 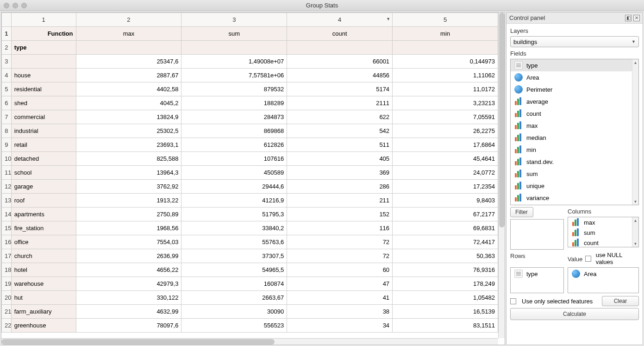 What do you see at coordinates (6, 103) in the screenshot?
I see `rownum: 6` at bounding box center [6, 103].